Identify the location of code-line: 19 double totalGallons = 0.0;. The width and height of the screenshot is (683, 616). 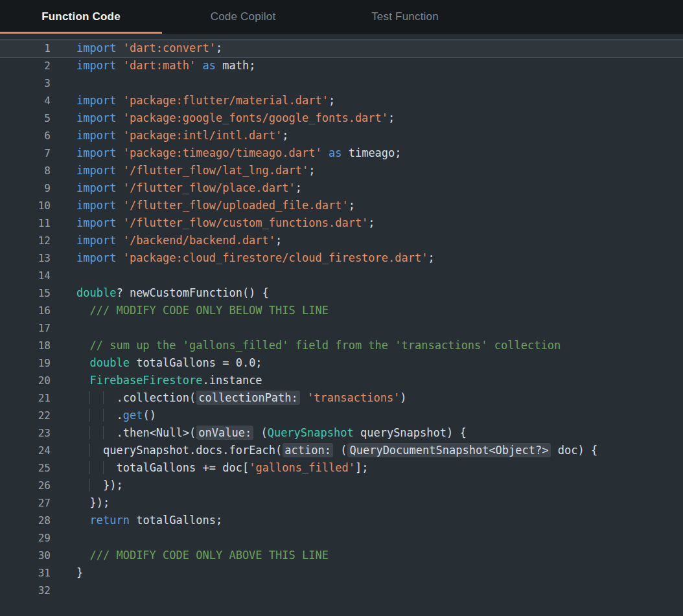
(342, 363).